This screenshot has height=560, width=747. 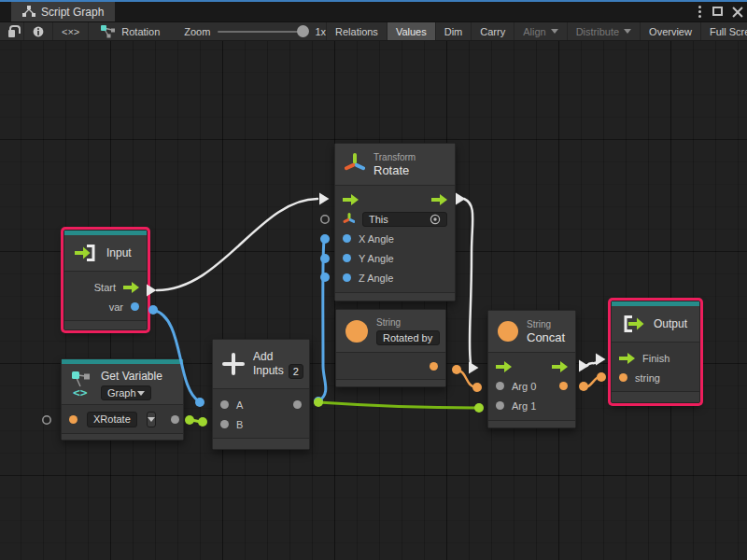 What do you see at coordinates (395, 164) in the screenshot?
I see `node-rotate-header: Transform Rotate` at bounding box center [395, 164].